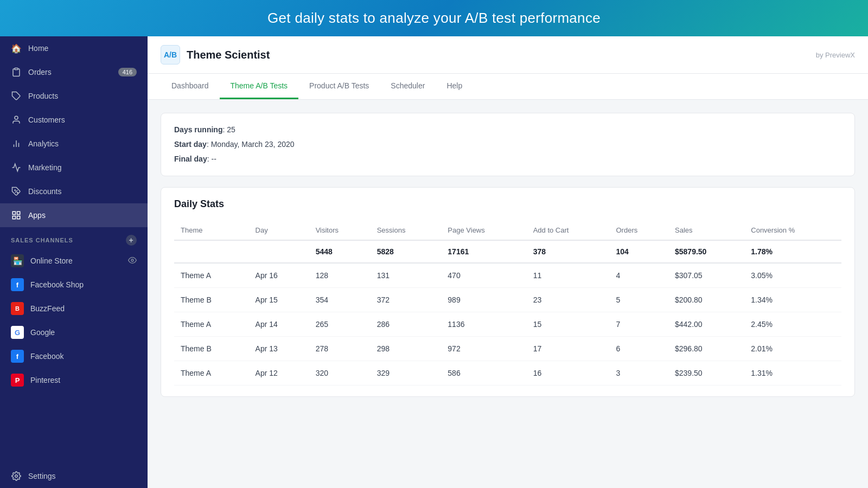 Image resolution: width=868 pixels, height=488 pixels. What do you see at coordinates (74, 120) in the screenshot?
I see `sidebar-item-customers: Customers` at bounding box center [74, 120].